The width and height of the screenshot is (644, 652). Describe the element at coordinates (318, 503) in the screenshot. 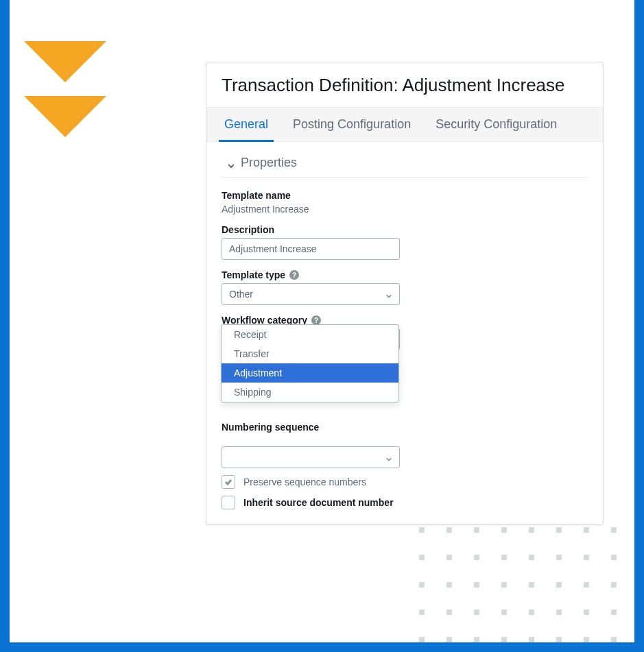

I see `inherit-source-label: Inherit source document number` at that location.